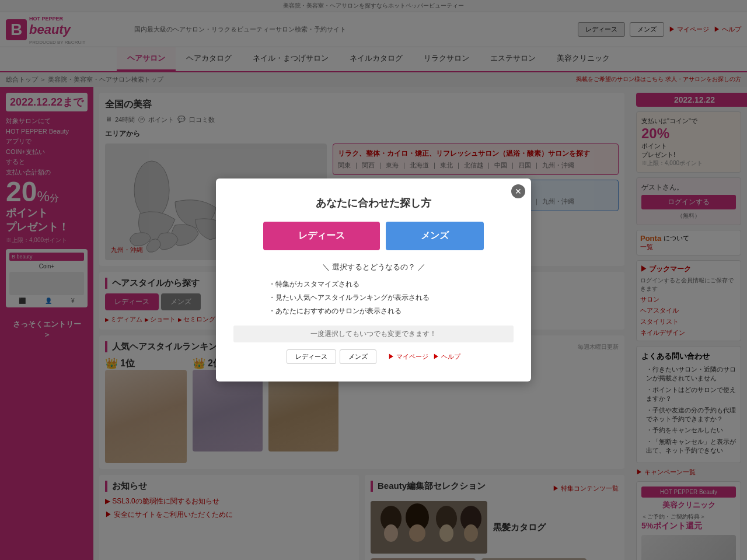  Describe the element at coordinates (424, 357) in the screenshot. I see `modal-bottom-links: ▶ マイページ ▶ ヘルプ` at that location.